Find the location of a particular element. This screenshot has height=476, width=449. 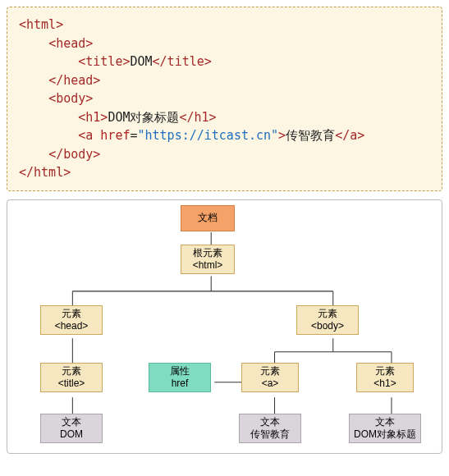

tree-sublabel: href is located at coordinates (180, 384).